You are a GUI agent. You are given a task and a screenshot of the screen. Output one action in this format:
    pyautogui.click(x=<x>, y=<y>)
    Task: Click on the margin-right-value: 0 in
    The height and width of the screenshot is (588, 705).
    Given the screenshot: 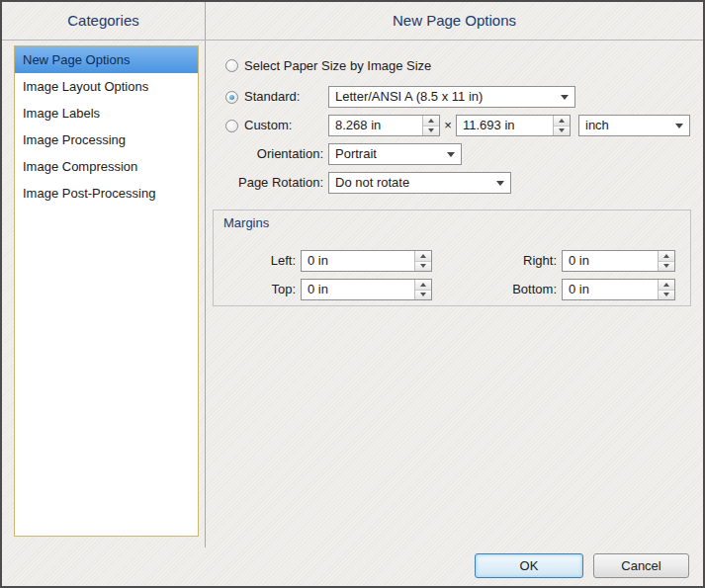 What is the action you would take?
    pyautogui.click(x=611, y=261)
    